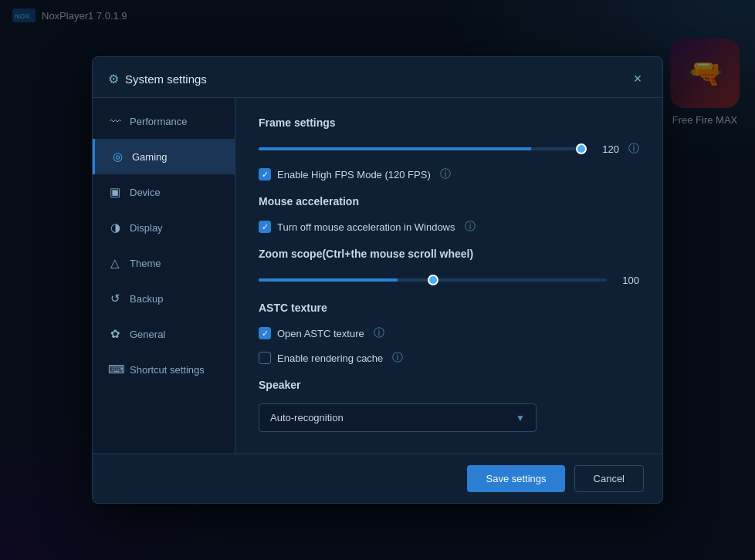 The image size is (755, 560). Describe the element at coordinates (117, 157) in the screenshot. I see `gaming-icon: ◎` at that location.